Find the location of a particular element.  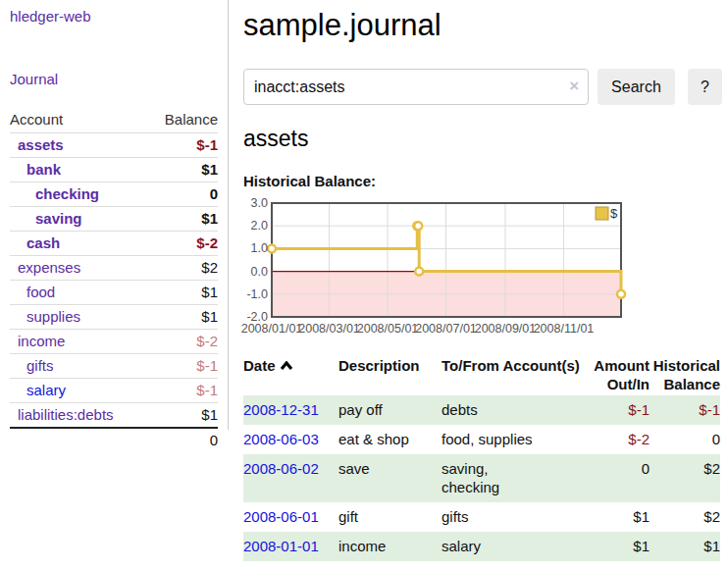

chart-y-axis-label: 3.0 is located at coordinates (259, 203).